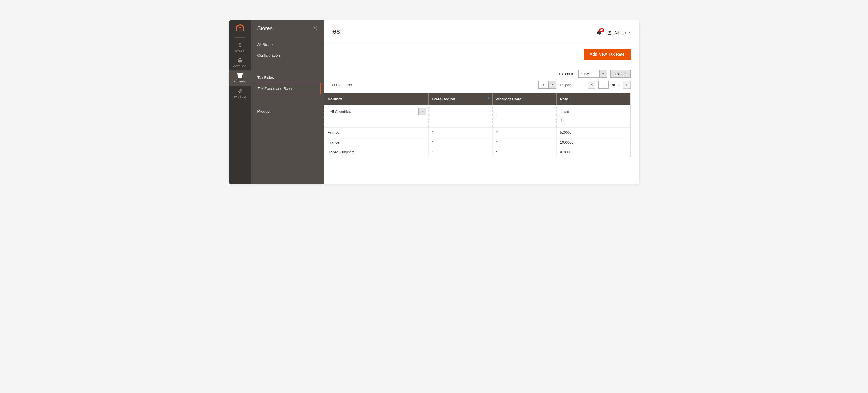  I want to click on col-state: State/Region ↓, so click(460, 99).